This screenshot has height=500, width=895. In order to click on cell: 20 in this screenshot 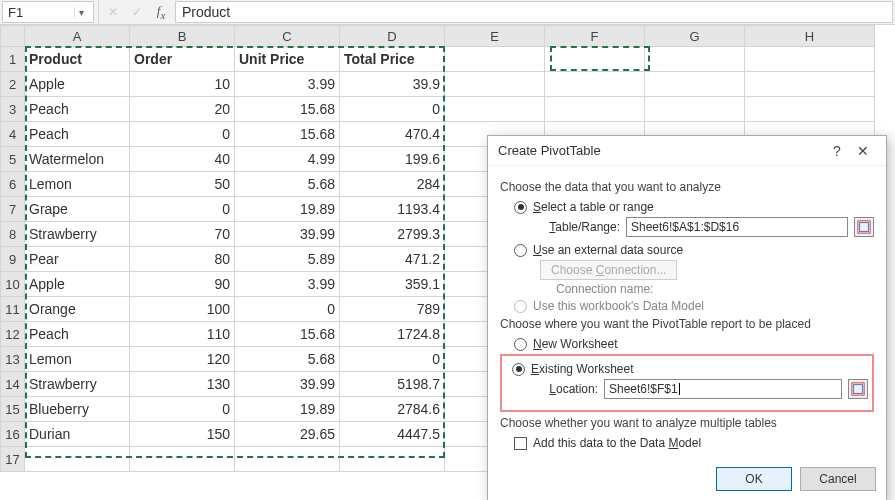, I will do `click(182, 110)`.